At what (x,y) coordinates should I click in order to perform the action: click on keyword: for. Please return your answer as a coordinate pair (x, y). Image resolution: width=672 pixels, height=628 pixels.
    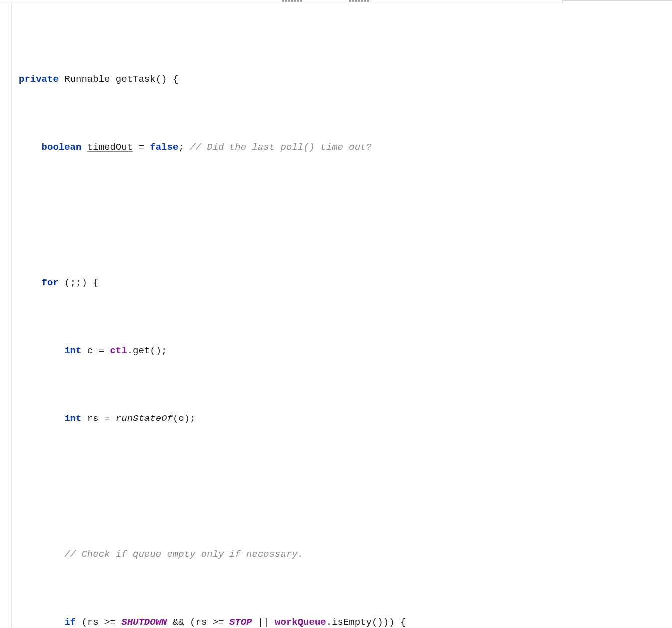
    Looking at the image, I should click on (50, 283).